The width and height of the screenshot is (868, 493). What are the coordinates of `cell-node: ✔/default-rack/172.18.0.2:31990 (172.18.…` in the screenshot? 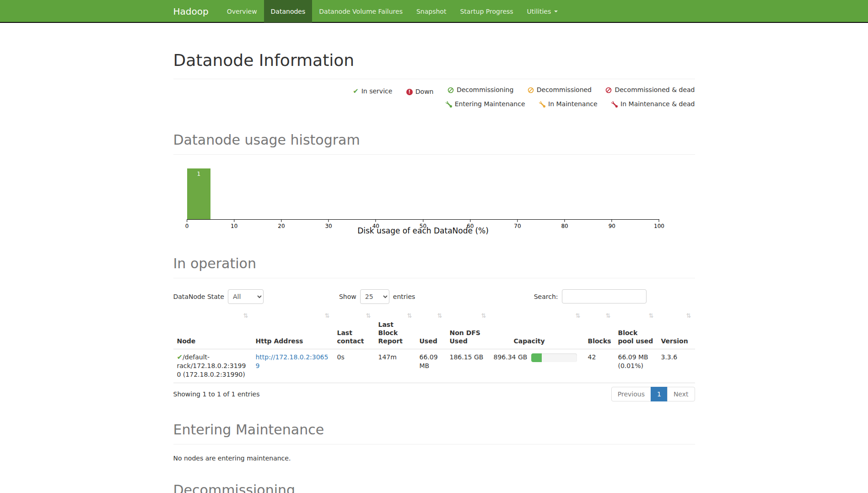 It's located at (213, 366).